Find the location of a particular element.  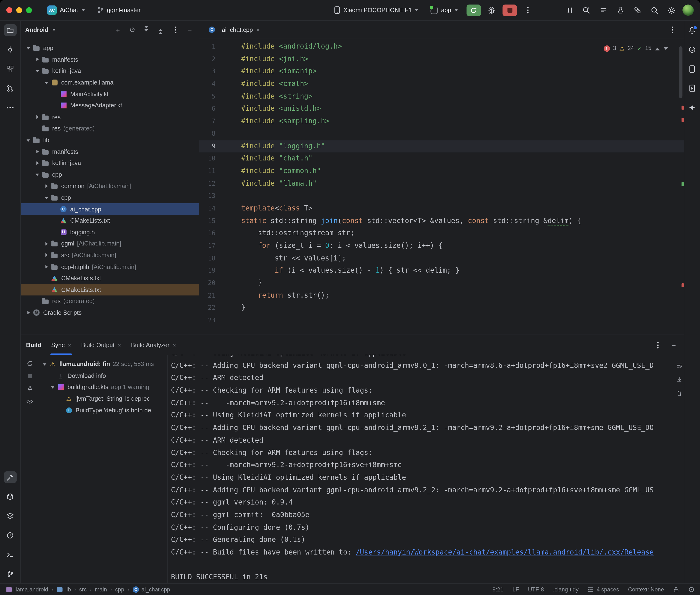

tree-item: src[AiChat.lib.main] is located at coordinates (110, 255).